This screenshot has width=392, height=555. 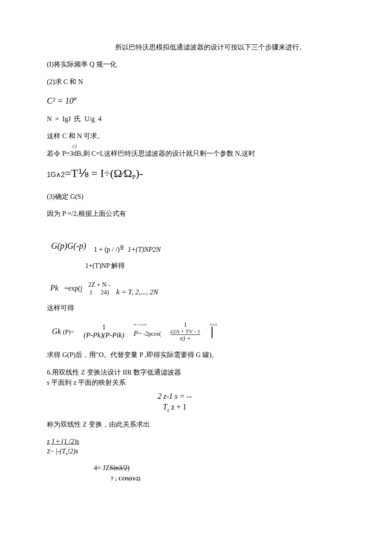 What do you see at coordinates (147, 325) in the screenshot?
I see `gk-mid: = ~~^` at bounding box center [147, 325].